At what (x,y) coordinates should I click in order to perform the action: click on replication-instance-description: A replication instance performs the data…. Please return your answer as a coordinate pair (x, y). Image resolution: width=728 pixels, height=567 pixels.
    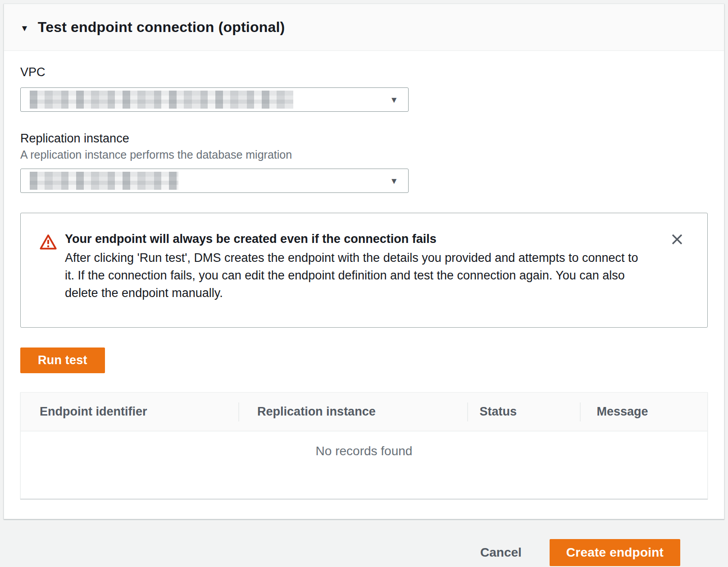
    Looking at the image, I should click on (364, 155).